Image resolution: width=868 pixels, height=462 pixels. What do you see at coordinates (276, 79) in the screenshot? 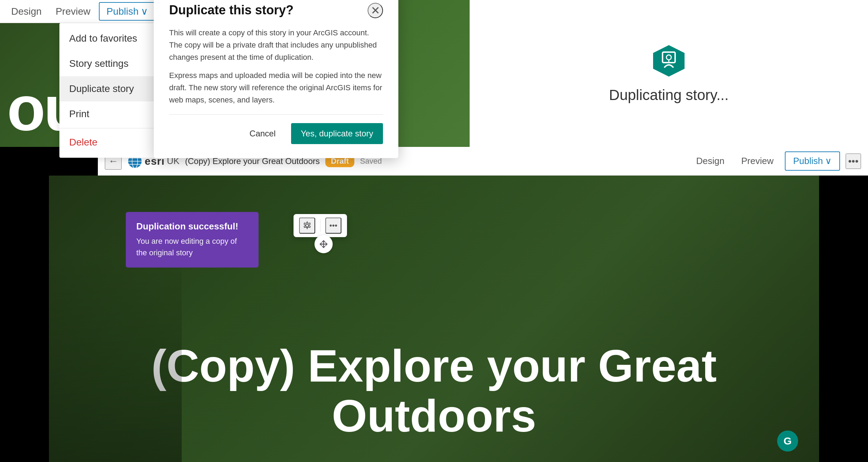
I see `duplicate-dialog: Duplicate this story? ✕ This will create…` at bounding box center [276, 79].